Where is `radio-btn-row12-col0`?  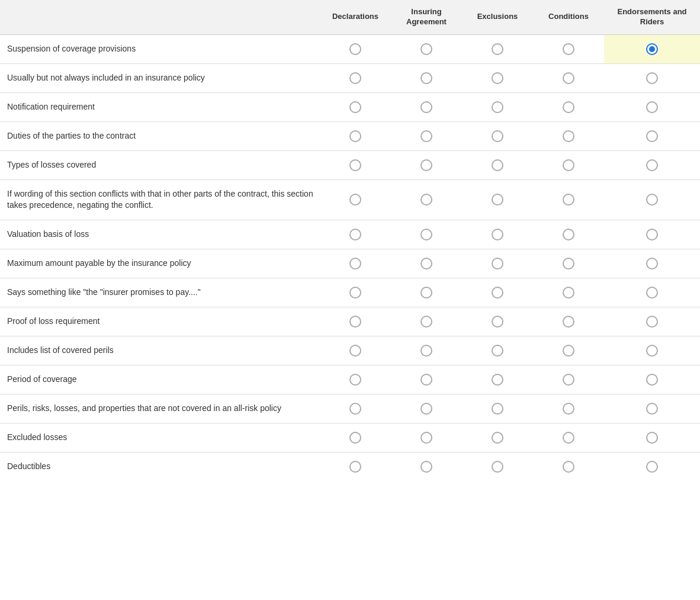
radio-btn-row12-col0 is located at coordinates (355, 409).